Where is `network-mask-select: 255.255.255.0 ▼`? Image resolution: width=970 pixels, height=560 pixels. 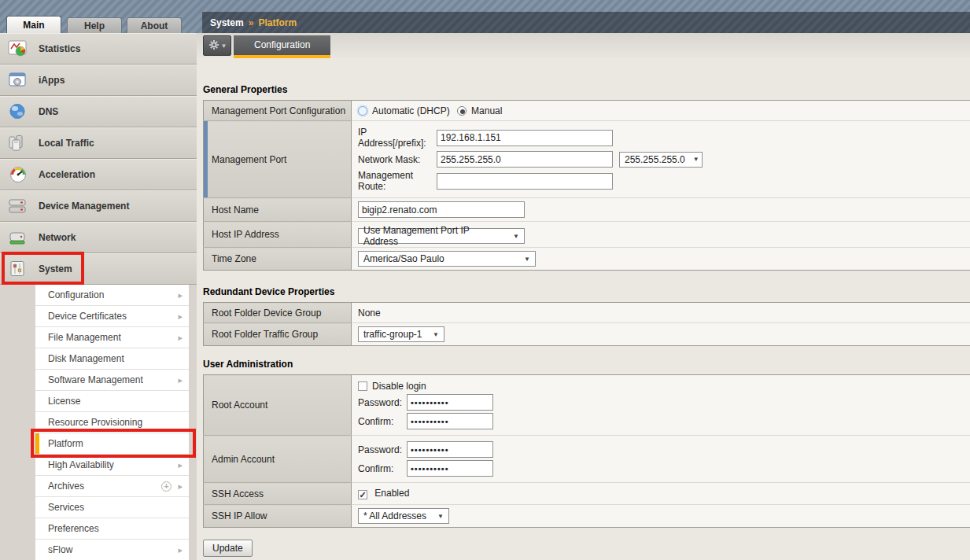
network-mask-select: 255.255.255.0 ▼ is located at coordinates (661, 160).